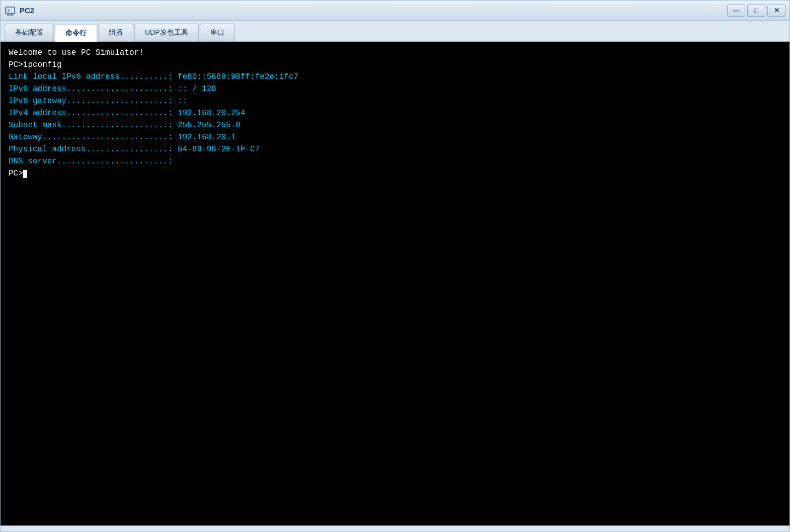 This screenshot has height=532, width=790. What do you see at coordinates (395, 65) in the screenshot?
I see `terminal-line: PC>ipconfig` at bounding box center [395, 65].